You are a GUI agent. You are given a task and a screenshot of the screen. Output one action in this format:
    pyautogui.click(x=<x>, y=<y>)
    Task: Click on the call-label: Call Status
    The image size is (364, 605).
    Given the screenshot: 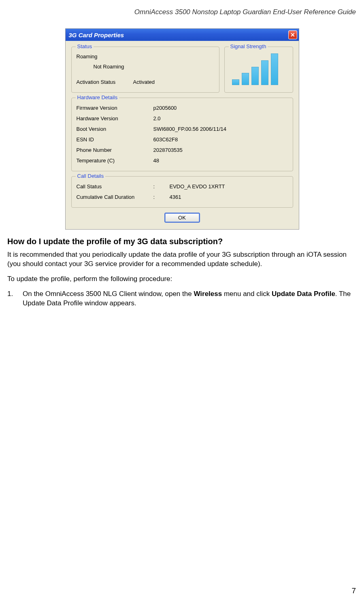 What is the action you would take?
    pyautogui.click(x=115, y=187)
    